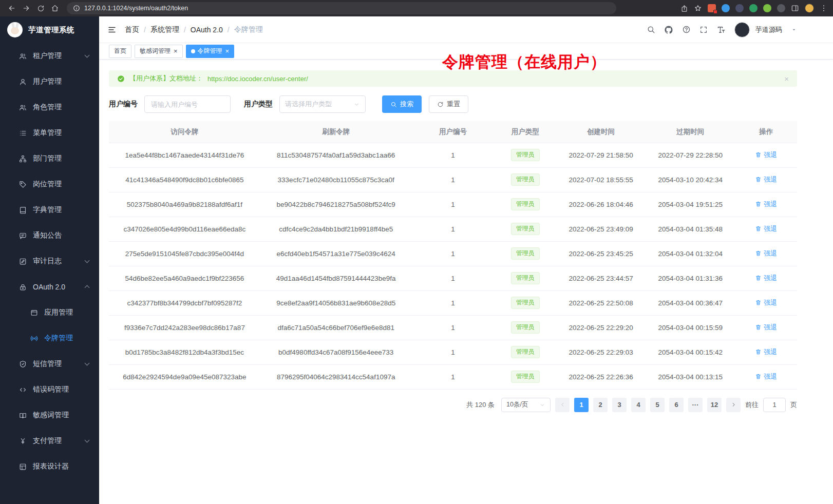 Image resolution: width=833 pixels, height=504 pixels. Describe the element at coordinates (23, 159) in the screenshot. I see `tree-icon` at that location.